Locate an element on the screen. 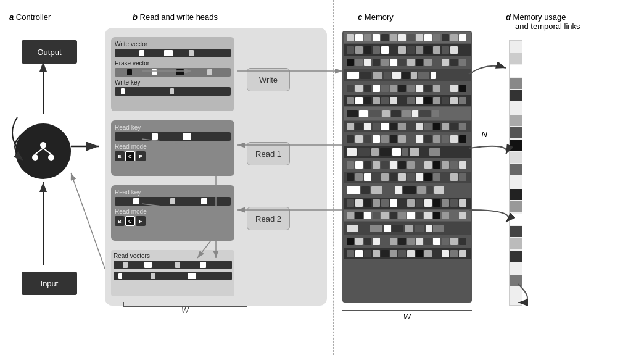  erase-vector-row is located at coordinates (173, 72).